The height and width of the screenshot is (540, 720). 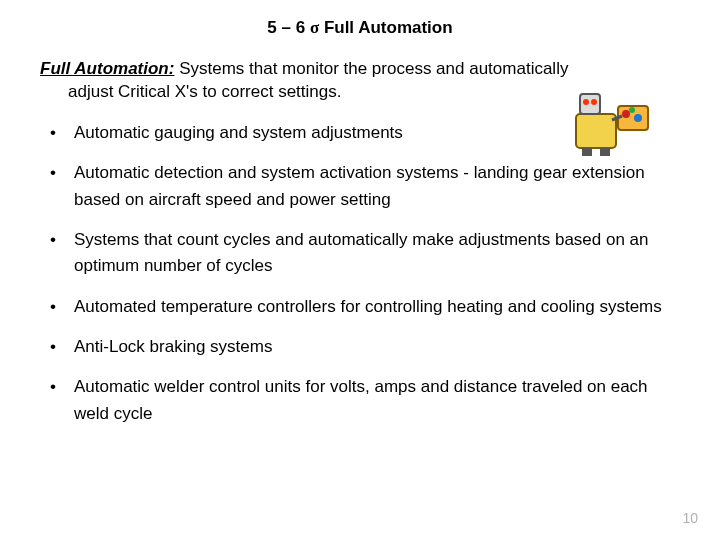 I want to click on page-number: 10, so click(x=690, y=518).